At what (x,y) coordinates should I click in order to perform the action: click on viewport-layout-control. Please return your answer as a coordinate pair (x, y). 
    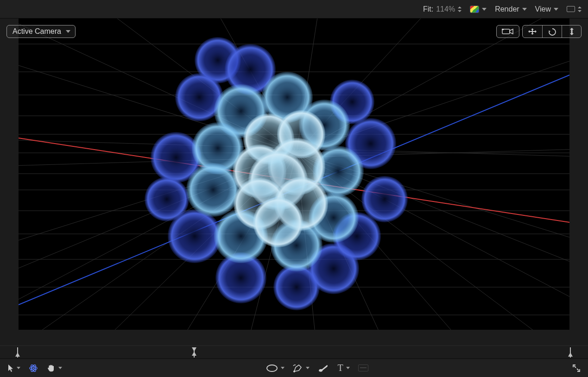
    Looking at the image, I should click on (574, 9).